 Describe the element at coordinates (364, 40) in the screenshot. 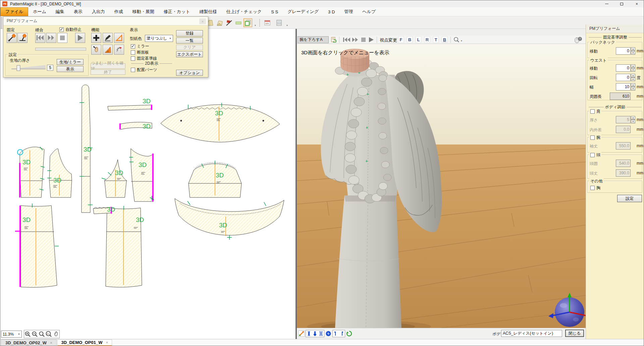

I see `sim-stop-icon` at that location.